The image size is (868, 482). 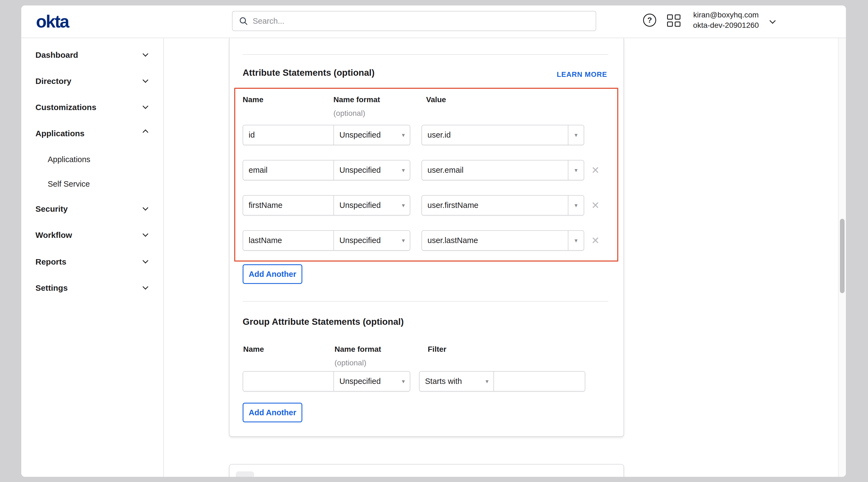 I want to click on global-search, so click(x=414, y=21).